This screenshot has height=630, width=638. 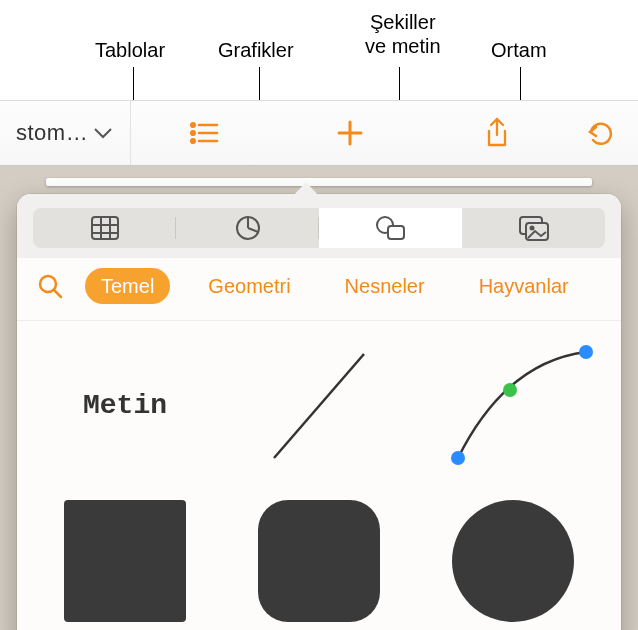 I want to click on shape-circle, so click(x=513, y=560).